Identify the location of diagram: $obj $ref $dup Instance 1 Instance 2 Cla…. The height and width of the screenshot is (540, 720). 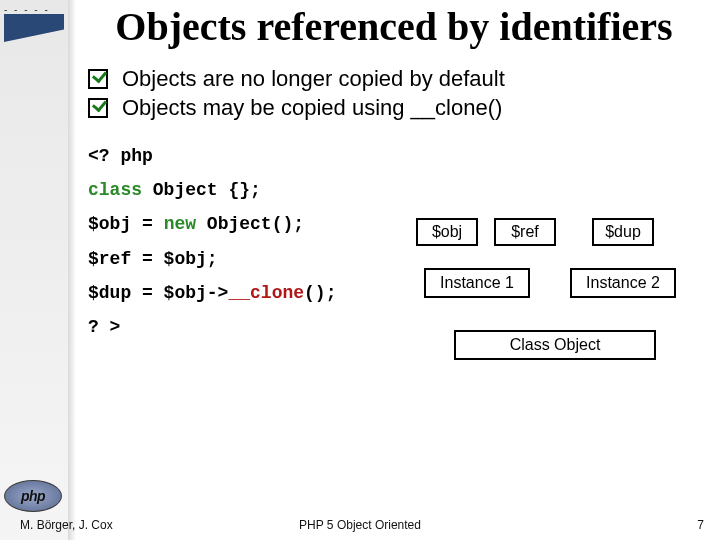
(550, 289).